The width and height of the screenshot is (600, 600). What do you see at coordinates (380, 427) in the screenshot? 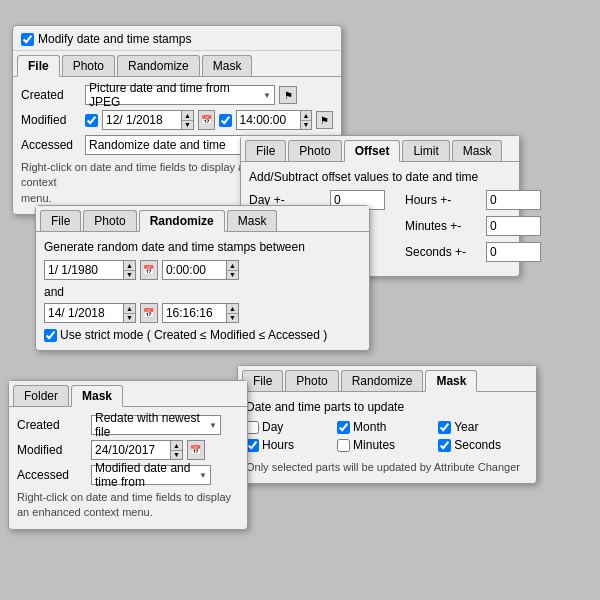
I see `mask-month-label: Month` at bounding box center [380, 427].